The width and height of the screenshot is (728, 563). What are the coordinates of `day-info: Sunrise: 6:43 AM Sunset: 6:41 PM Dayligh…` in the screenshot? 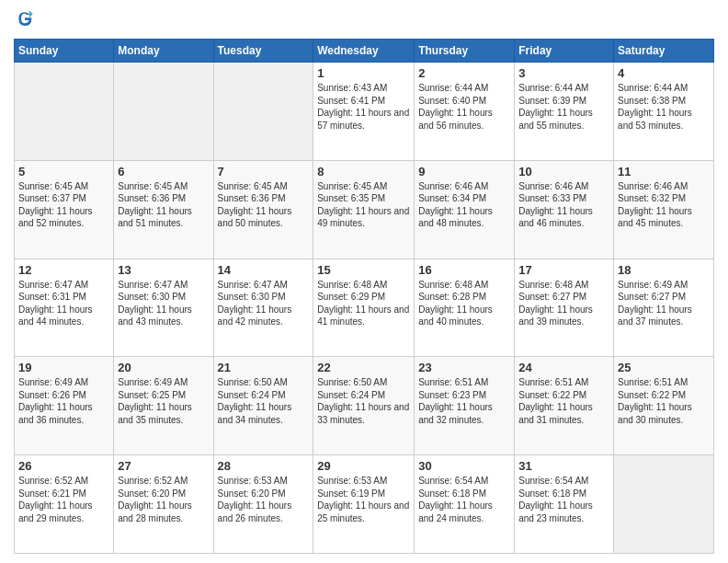 It's located at (364, 107).